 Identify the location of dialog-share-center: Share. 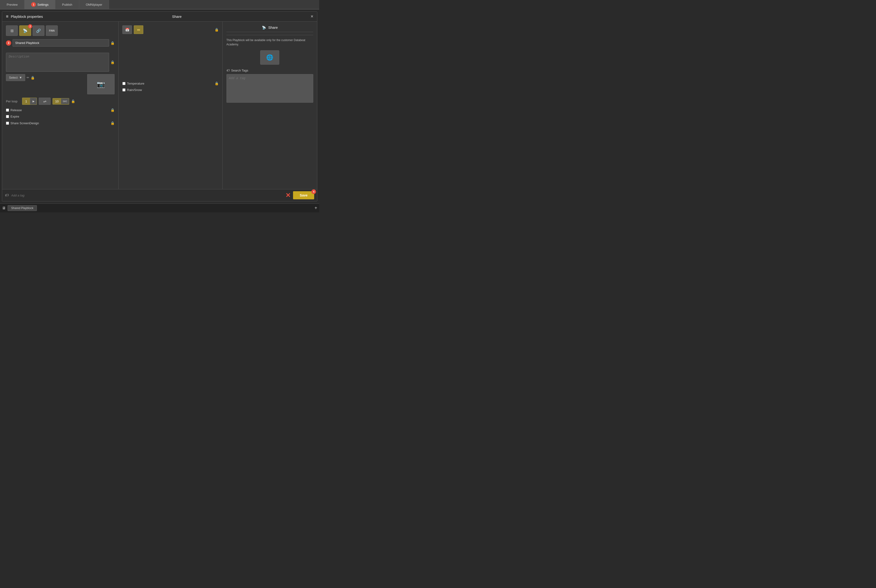
(177, 16).